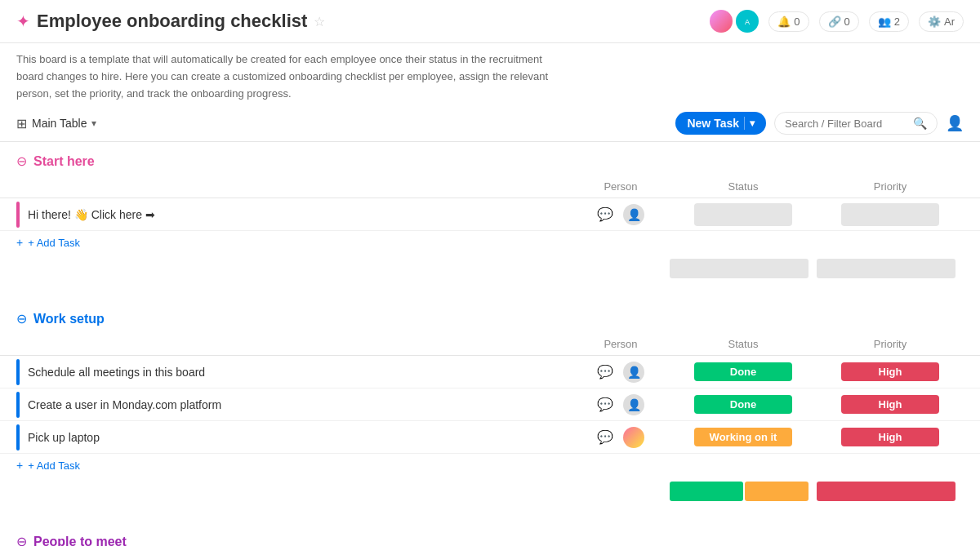 This screenshot has height=546, width=980. Describe the element at coordinates (890, 491) in the screenshot. I see `summary-priority-ws` at that location.